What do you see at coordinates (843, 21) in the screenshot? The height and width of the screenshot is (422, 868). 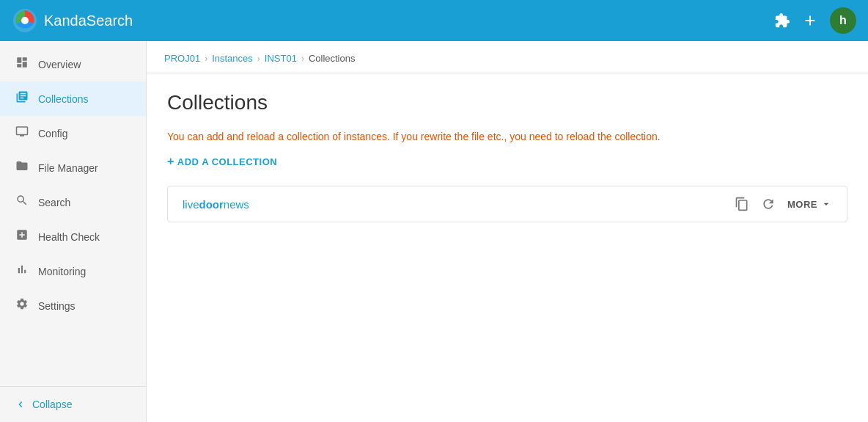 I see `user-avatar: h` at bounding box center [843, 21].